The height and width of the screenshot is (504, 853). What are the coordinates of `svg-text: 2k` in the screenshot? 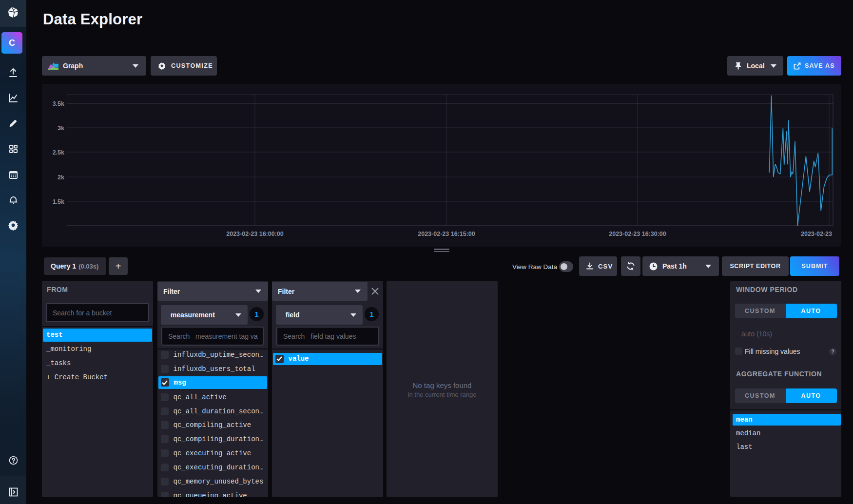 It's located at (61, 177).